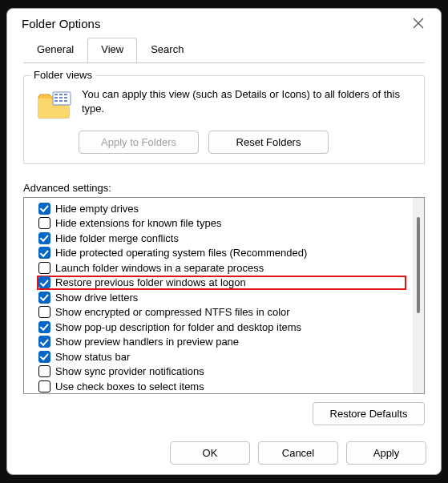 This screenshot has width=448, height=483. Describe the element at coordinates (117, 239) in the screenshot. I see `advanced-item-label: Hide folder merge conflicts` at that location.